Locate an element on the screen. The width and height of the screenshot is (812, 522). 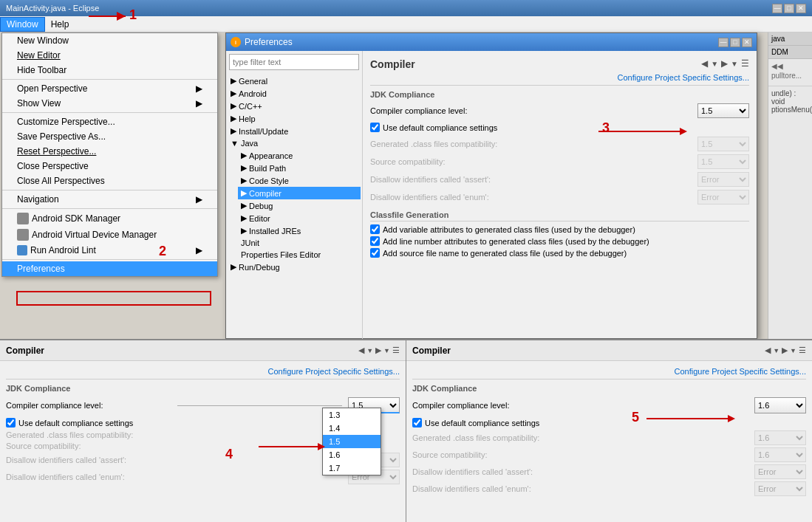
br-jdk-section: JDK Compliance is located at coordinates (609, 388).